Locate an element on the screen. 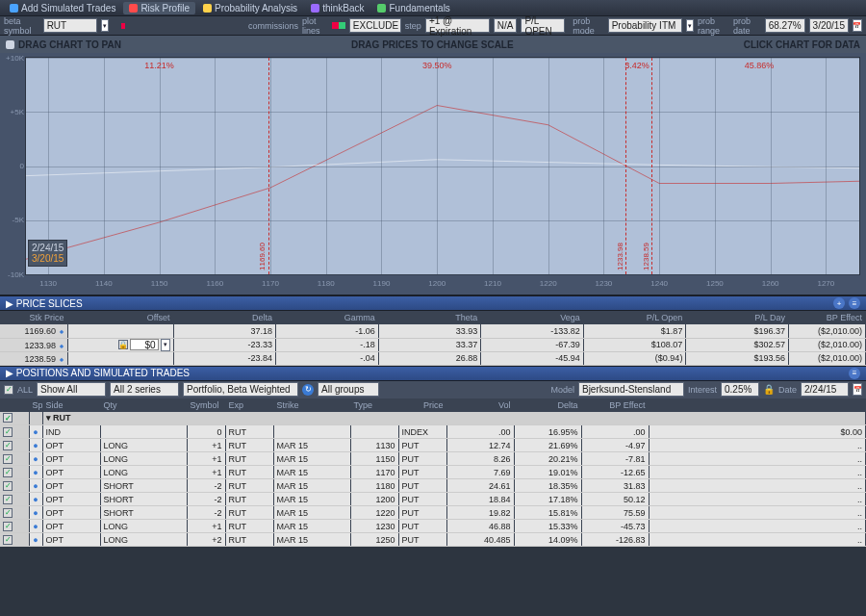 This screenshot has width=866, height=616. tab-risk-profile: Risk Profile is located at coordinates (160, 8).